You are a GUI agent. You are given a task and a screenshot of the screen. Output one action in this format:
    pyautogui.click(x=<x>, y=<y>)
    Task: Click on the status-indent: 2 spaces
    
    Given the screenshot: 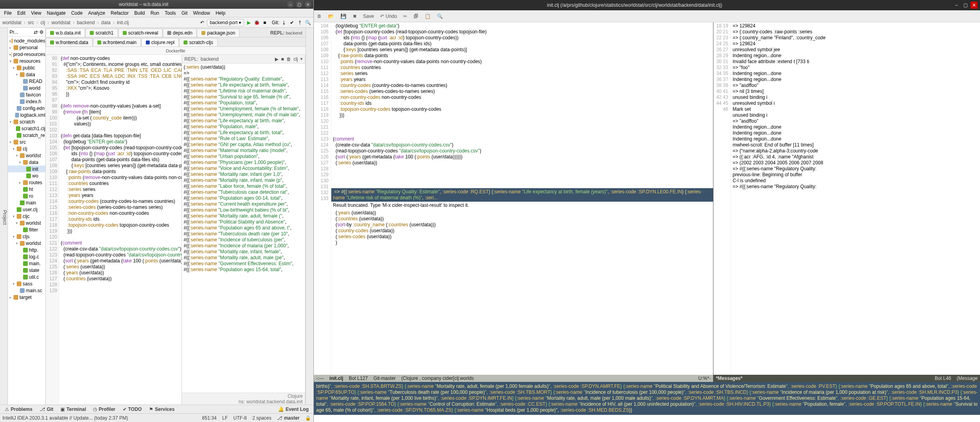 What is the action you would take?
    pyautogui.click(x=262, y=418)
    